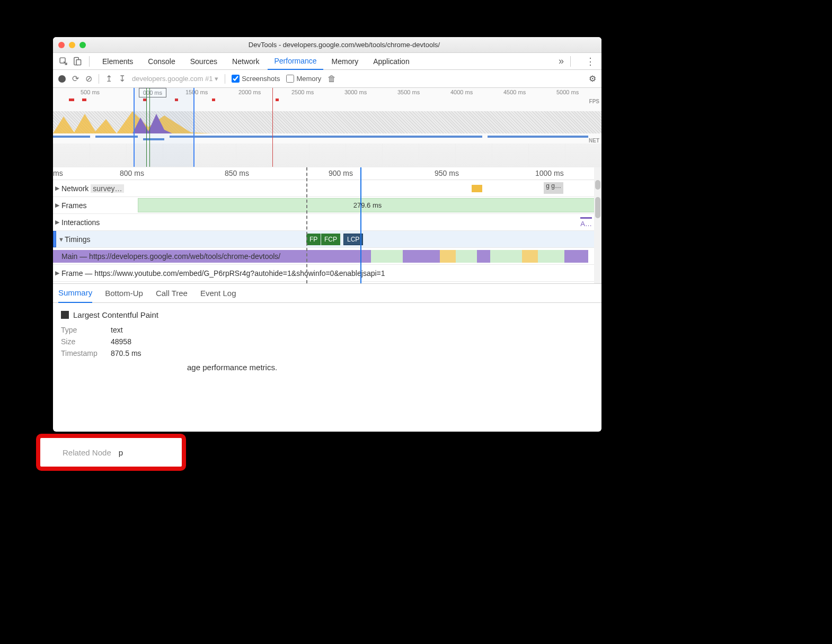  Describe the element at coordinates (172, 293) in the screenshot. I see `tab-call-tree: Call Tree` at that location.